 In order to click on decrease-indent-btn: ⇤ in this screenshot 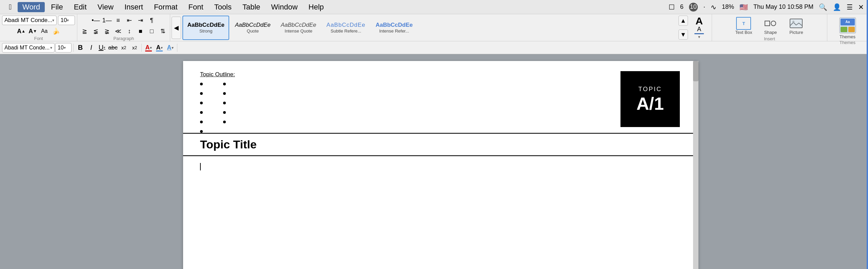, I will do `click(129, 20)`.